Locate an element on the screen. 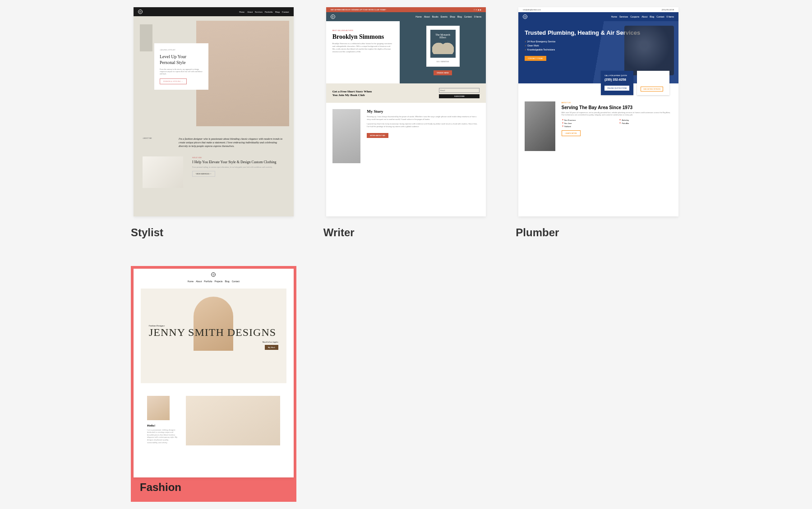 The width and height of the screenshot is (812, 509). template-label: Stylist is located at coordinates (214, 229).